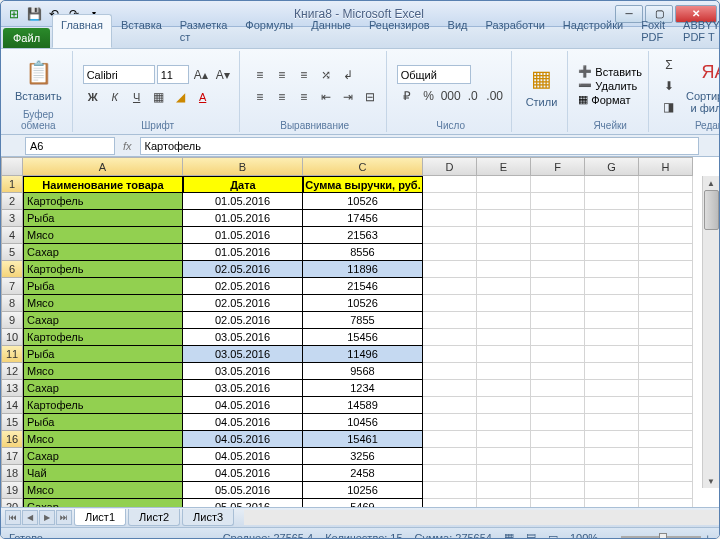 This screenshot has width=720, height=539. I want to click on column-header-C: C, so click(363, 166).